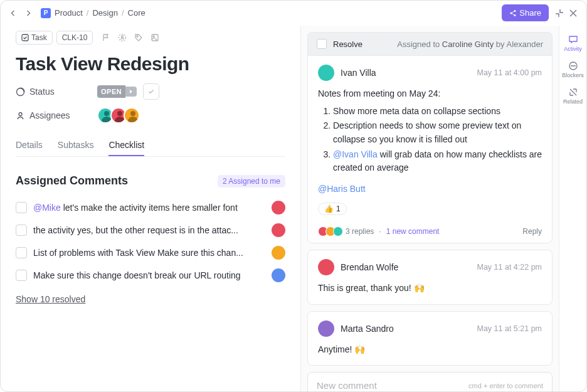 The height and width of the screenshot is (392, 587). What do you see at coordinates (46, 13) in the screenshot?
I see `project-icon: P` at bounding box center [46, 13].